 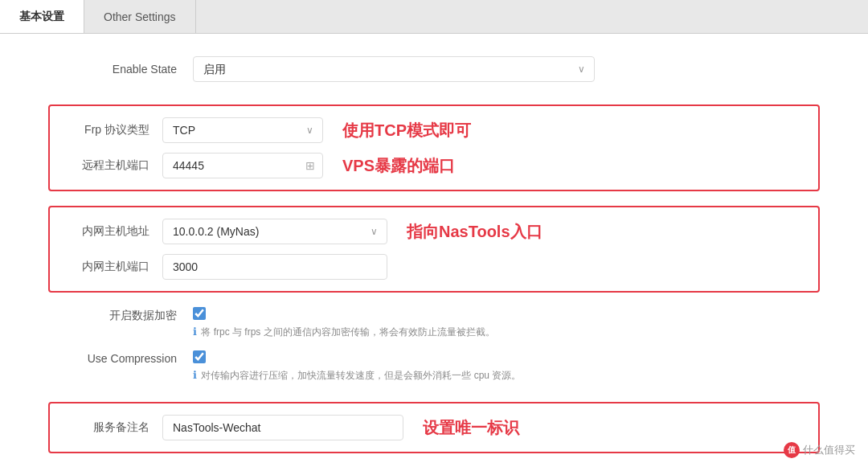 What do you see at coordinates (194, 375) in the screenshot?
I see `compression-help-icon: ℹ` at bounding box center [194, 375].